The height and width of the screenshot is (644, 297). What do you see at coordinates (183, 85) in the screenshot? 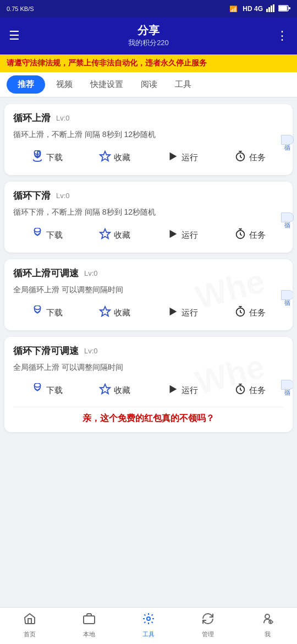
I see `tab-tools: 工具` at bounding box center [183, 85].